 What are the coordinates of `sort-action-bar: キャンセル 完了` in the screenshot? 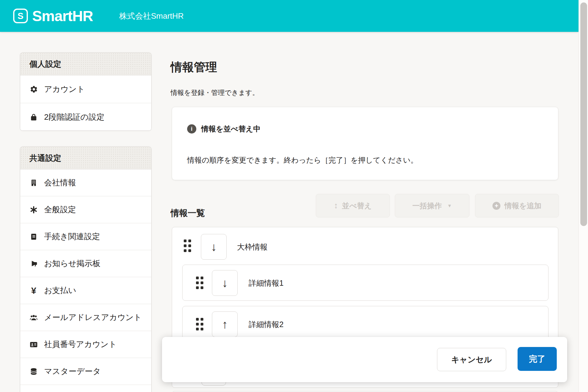 It's located at (364, 360).